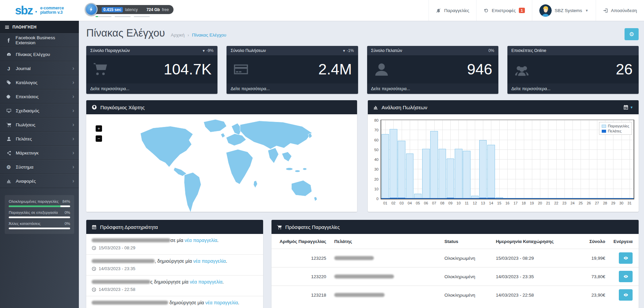 This screenshot has height=308, width=644. Describe the element at coordinates (524, 203) in the screenshot. I see `x-axis-tick: 18` at that location.